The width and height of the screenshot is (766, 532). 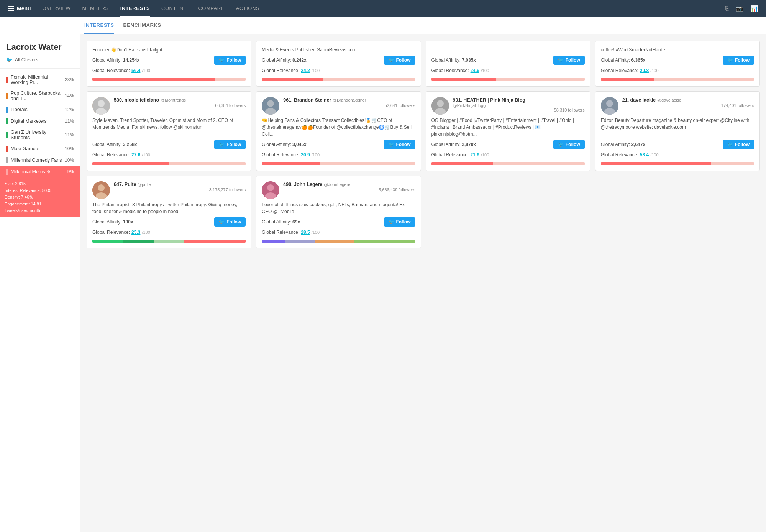 What do you see at coordinates (383, 8) in the screenshot?
I see `top-navigation: Menu OVERVIEW MEMBERS INTERESTS CONTENT …` at bounding box center [383, 8].